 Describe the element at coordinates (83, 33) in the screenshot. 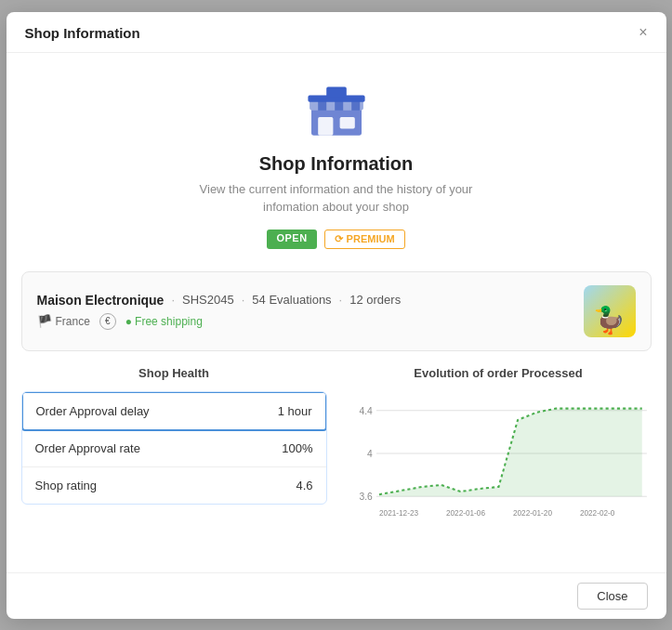

I see `modal-header-title: Shop Information` at that location.